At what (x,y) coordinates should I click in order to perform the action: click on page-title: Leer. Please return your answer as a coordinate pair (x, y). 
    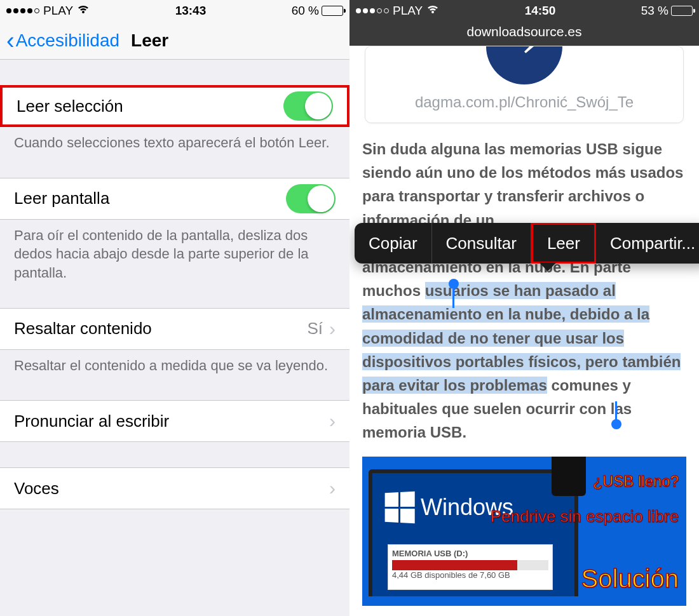
    Looking at the image, I should click on (150, 41).